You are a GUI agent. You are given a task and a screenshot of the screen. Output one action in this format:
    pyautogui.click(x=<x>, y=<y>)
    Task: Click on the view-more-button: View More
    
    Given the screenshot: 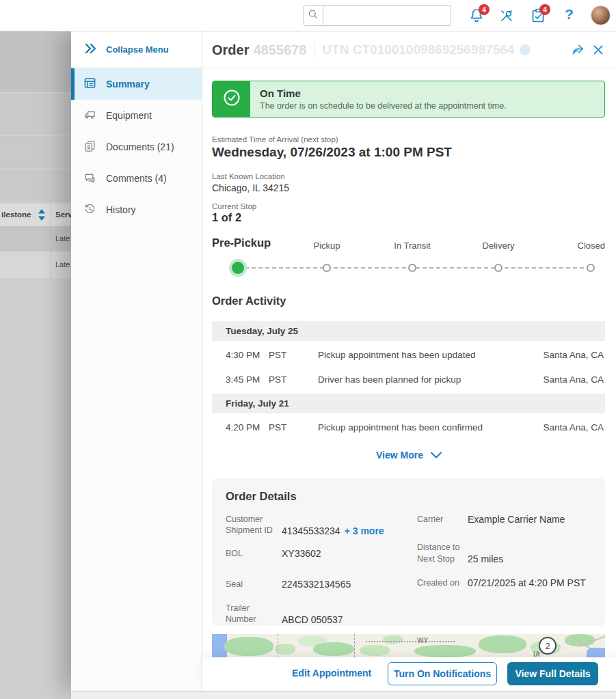 What is the action you would take?
    pyautogui.click(x=409, y=455)
    